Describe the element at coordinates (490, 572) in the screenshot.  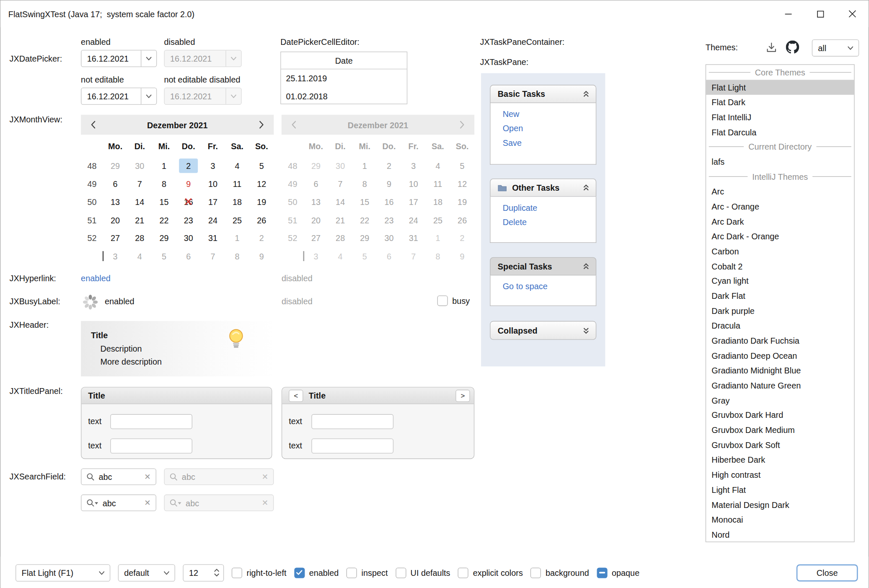
I see `checkbox-explicit-colors: explicit colors` at that location.